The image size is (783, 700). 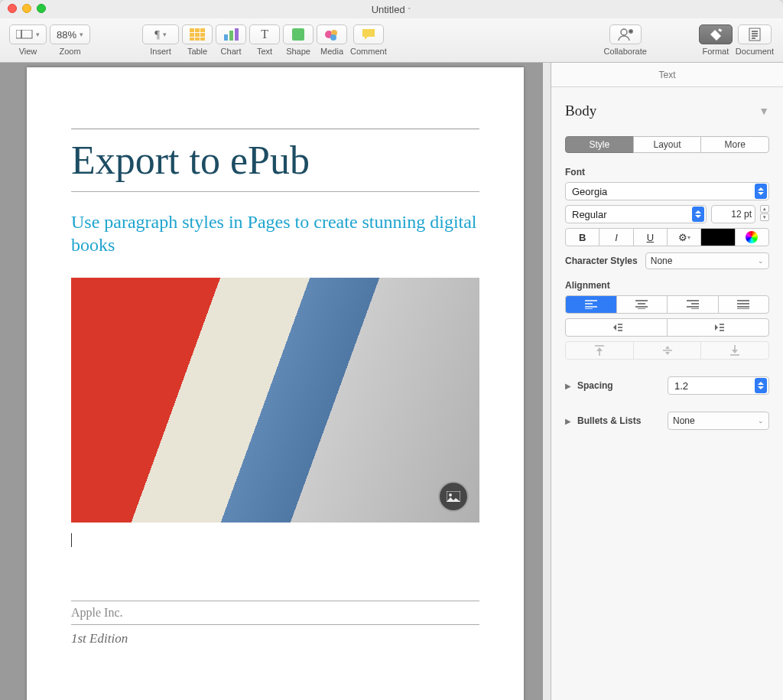 What do you see at coordinates (332, 51) in the screenshot?
I see `media-label: Media` at bounding box center [332, 51].